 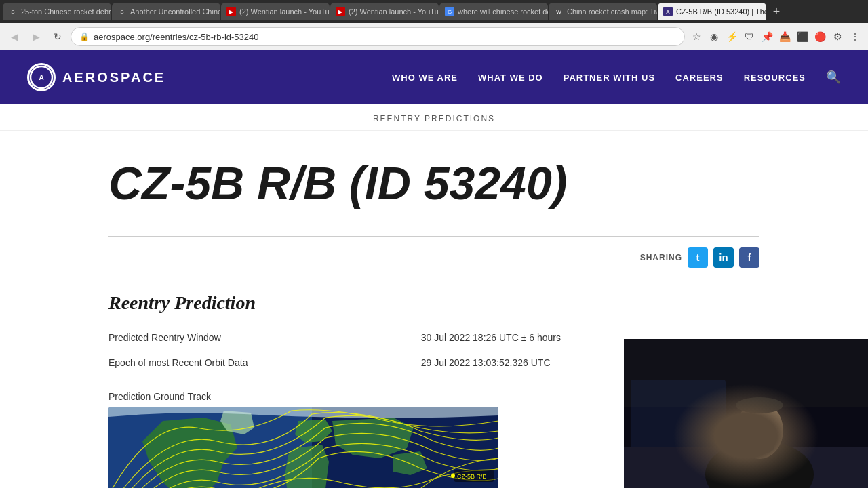 I want to click on extension-icon-3: 📌, so click(x=767, y=37).